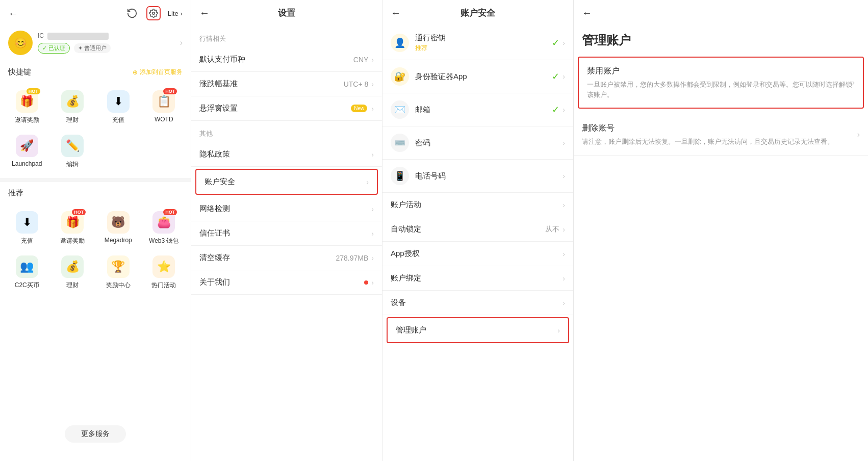  I want to click on rec-web3-label: Web3 钱包, so click(164, 241).